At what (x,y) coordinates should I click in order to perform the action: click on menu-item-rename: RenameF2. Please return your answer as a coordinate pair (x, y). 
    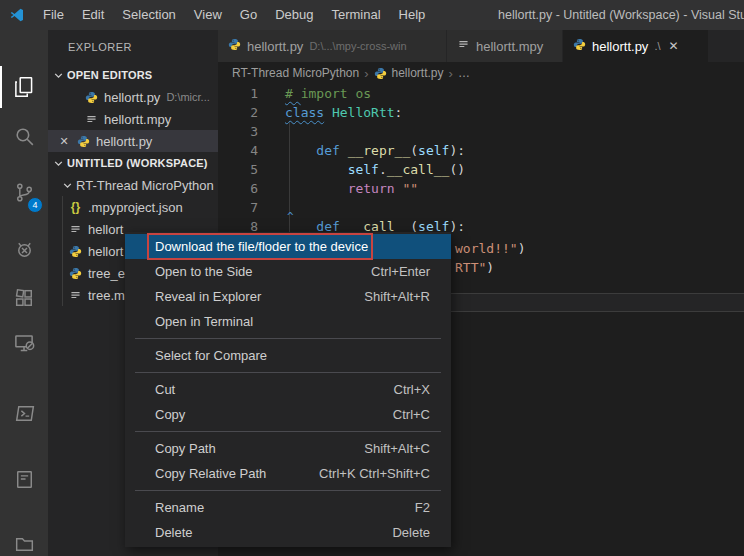
    Looking at the image, I should click on (288, 508).